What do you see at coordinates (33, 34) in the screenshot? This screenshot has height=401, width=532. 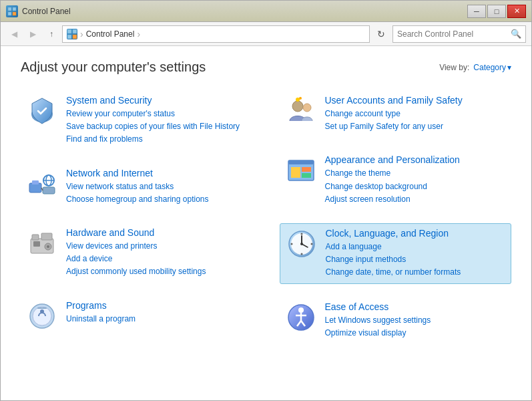 I see `forward-button: ▶` at bounding box center [33, 34].